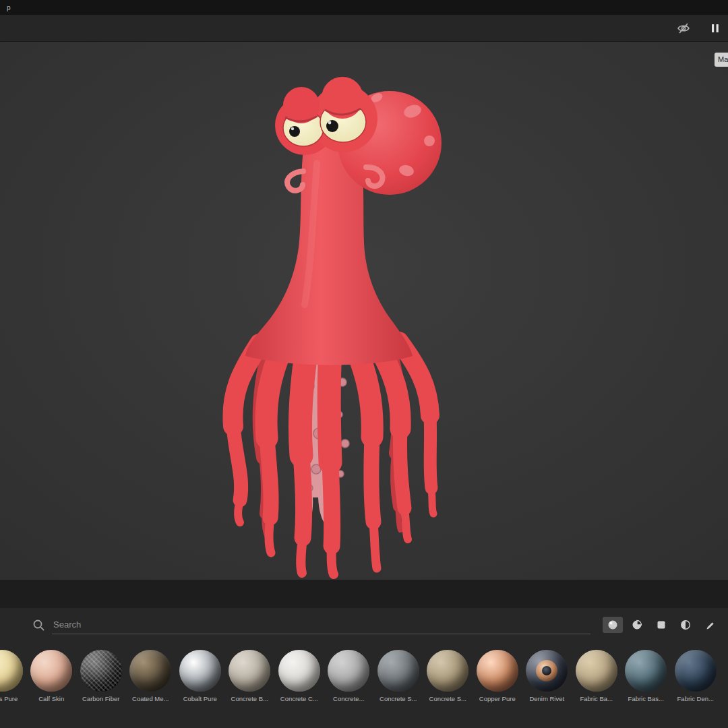 Image resolution: width=728 pixels, height=728 pixels. Describe the element at coordinates (101, 698) in the screenshot. I see `material-label: Carbon Fiber` at that location.